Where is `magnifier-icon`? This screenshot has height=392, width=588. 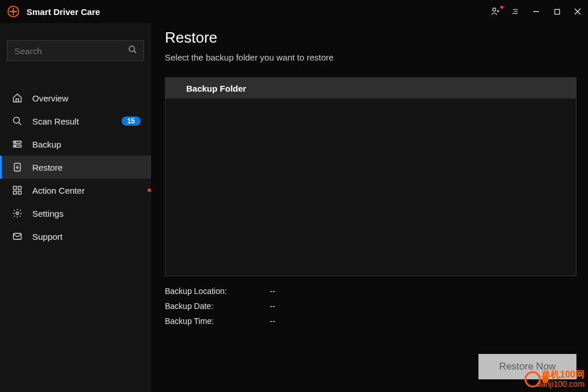 magnifier-icon is located at coordinates (17, 121).